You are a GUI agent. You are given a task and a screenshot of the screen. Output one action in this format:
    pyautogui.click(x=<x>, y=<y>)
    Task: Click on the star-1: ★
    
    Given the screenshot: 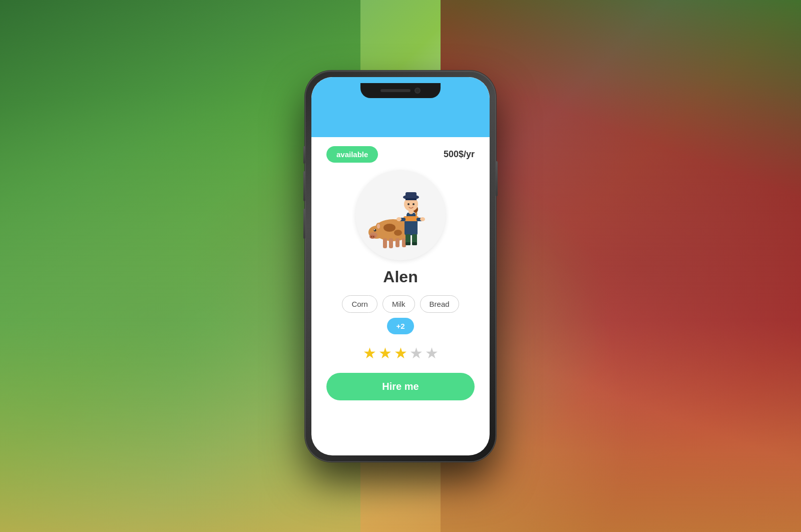 What is the action you would take?
    pyautogui.click(x=369, y=353)
    